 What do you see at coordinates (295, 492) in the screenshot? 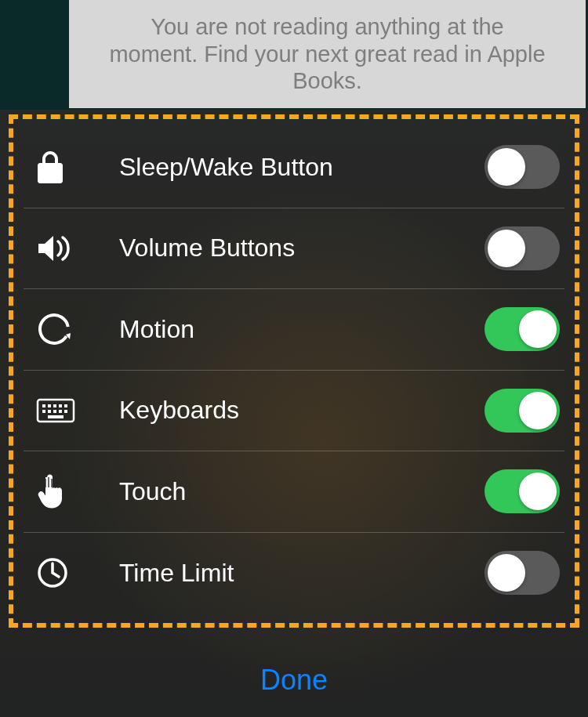
I see `row-label: Touch` at bounding box center [295, 492].